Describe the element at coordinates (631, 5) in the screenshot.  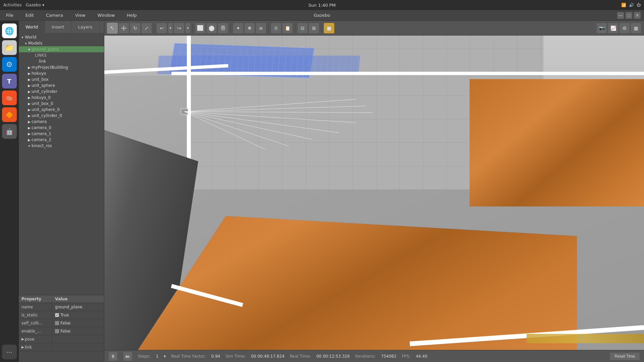
I see `system-bar-right: 📶 🔊 ⏻` at that location.